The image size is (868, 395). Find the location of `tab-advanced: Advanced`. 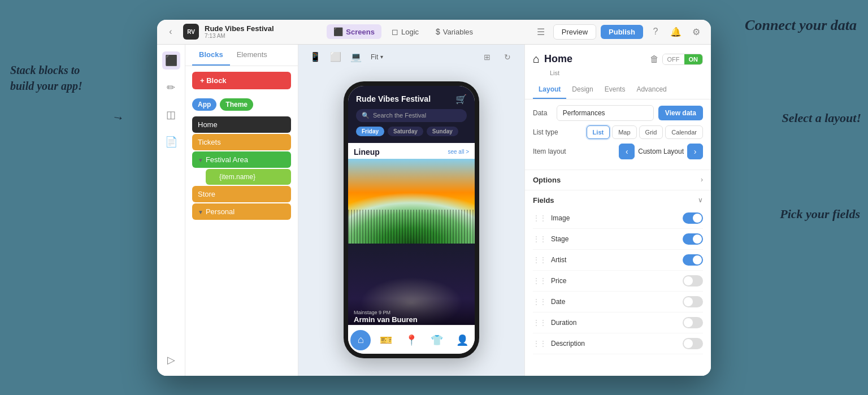

tab-advanced: Advanced is located at coordinates (651, 90).